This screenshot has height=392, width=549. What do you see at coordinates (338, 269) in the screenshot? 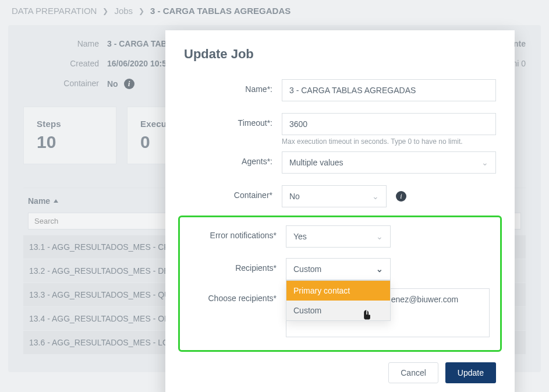
I see `recipients-select: Custom ⌄` at bounding box center [338, 269].